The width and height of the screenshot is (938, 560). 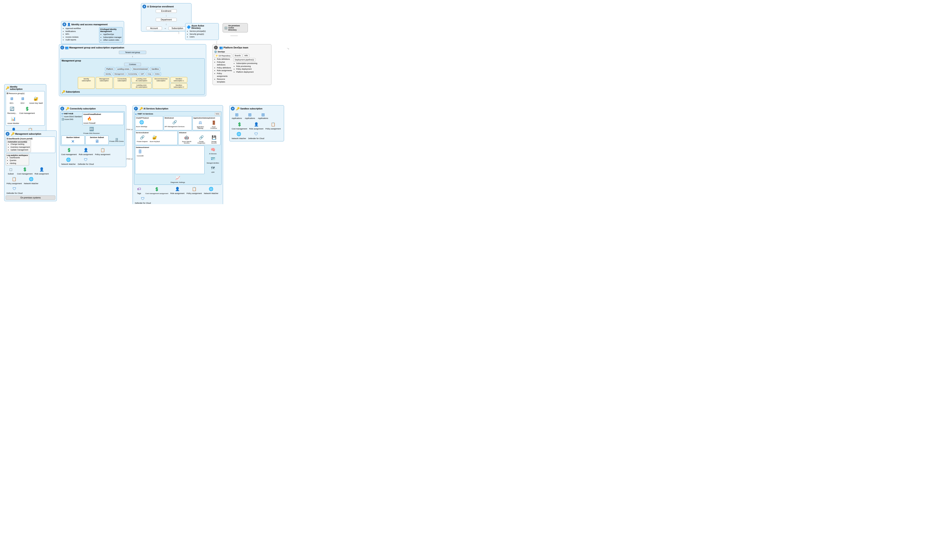 I want to click on key-icon-ai: 🔑, so click(x=141, y=109).